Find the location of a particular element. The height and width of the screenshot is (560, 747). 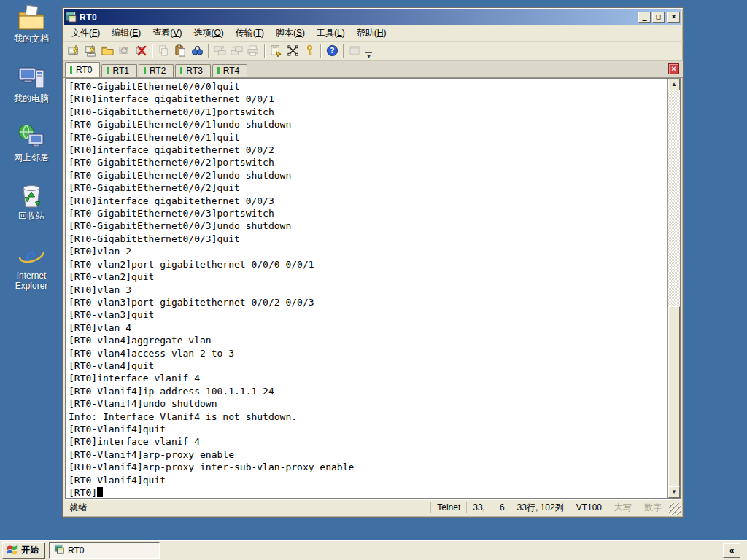

print-icon is located at coordinates (254, 51).